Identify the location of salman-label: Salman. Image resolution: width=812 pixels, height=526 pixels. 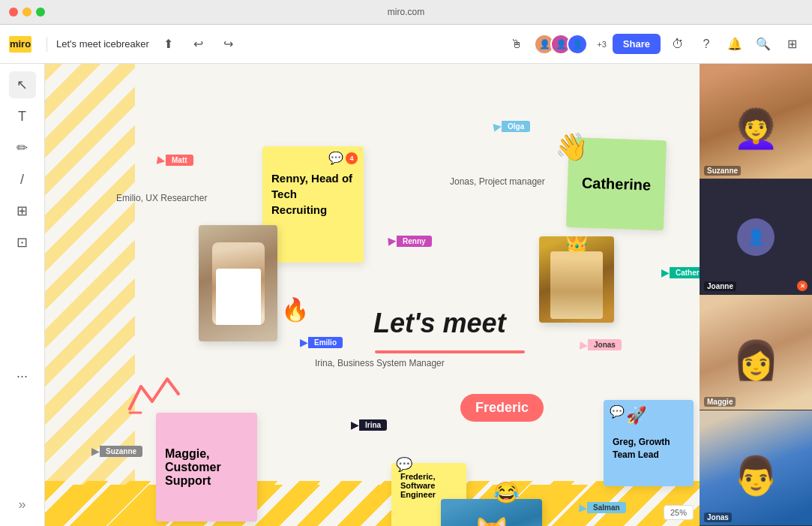
(607, 507).